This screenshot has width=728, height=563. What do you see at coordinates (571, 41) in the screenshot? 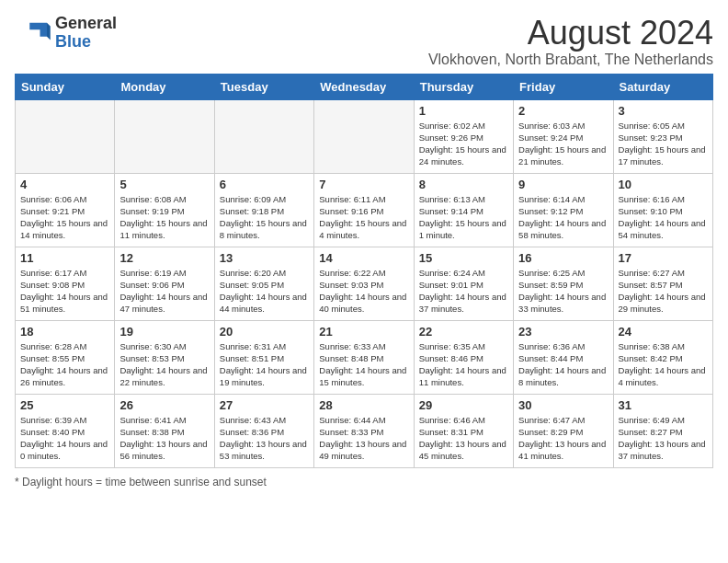
I see `title-section: August 2024 Vlokhoven, North Brabant, Th…` at bounding box center [571, 41].